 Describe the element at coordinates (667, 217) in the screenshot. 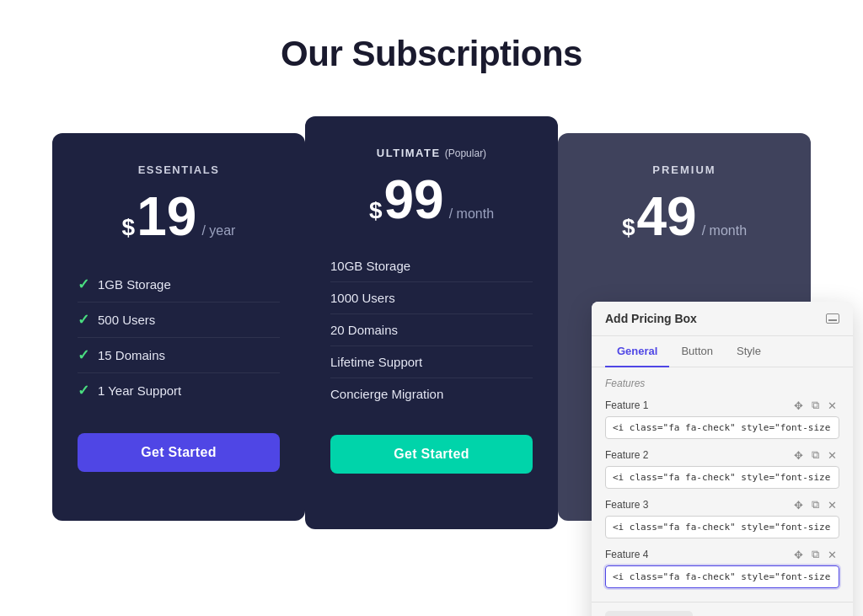

I see `premium-price-amount: 49` at that location.